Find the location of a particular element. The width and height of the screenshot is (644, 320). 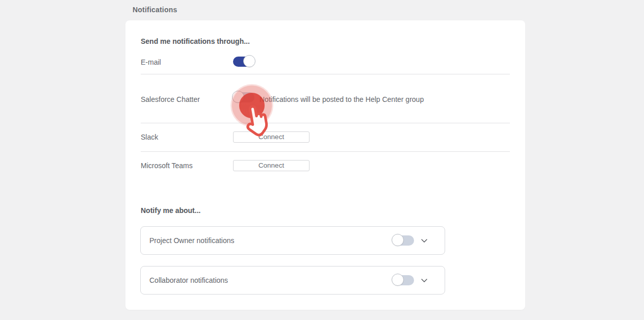

notify-section-heading: Notify me about... is located at coordinates (170, 210).